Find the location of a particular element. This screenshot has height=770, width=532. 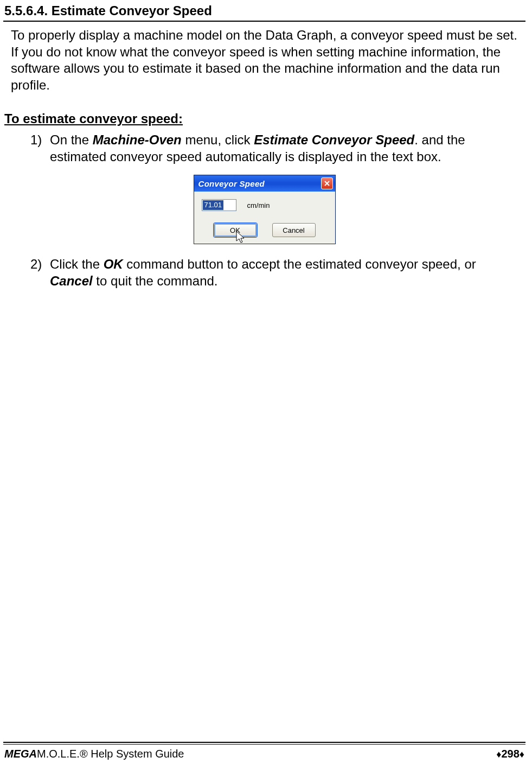

cursor-icon is located at coordinates (241, 238).